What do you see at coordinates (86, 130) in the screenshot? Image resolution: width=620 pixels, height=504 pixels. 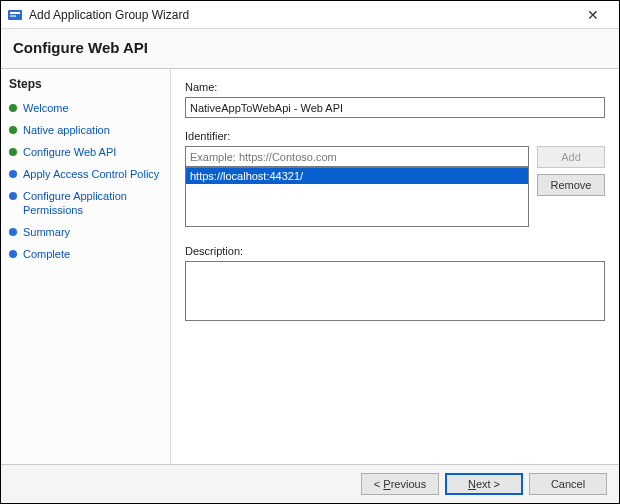 I see `step-native-application: Native application` at bounding box center [86, 130].